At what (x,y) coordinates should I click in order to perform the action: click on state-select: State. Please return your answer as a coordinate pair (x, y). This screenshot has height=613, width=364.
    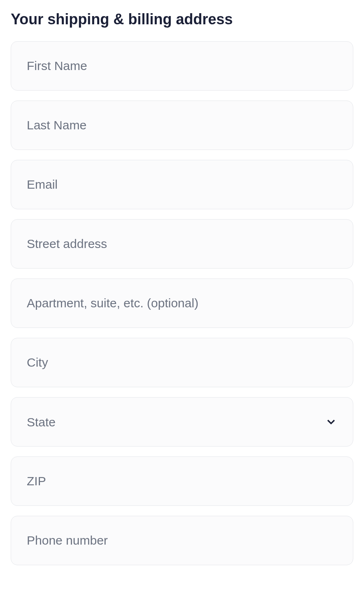
    Looking at the image, I should click on (182, 422).